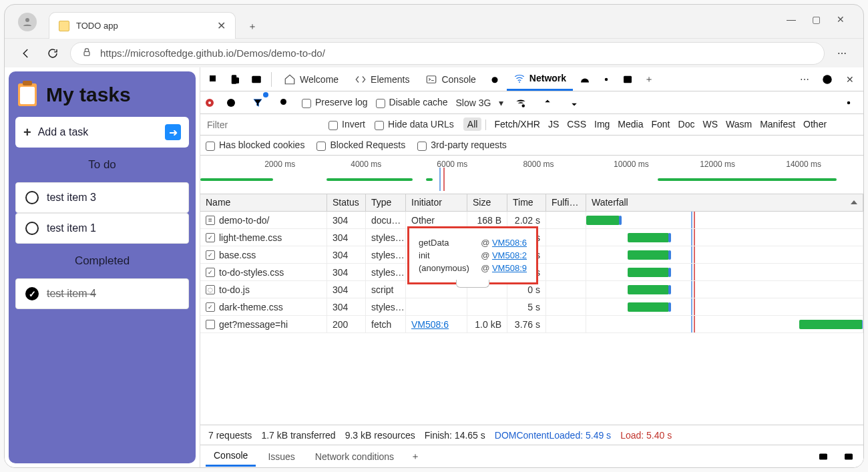  Describe the element at coordinates (738, 124) in the screenshot. I see `filter-type-wasm: Wasm` at that location.